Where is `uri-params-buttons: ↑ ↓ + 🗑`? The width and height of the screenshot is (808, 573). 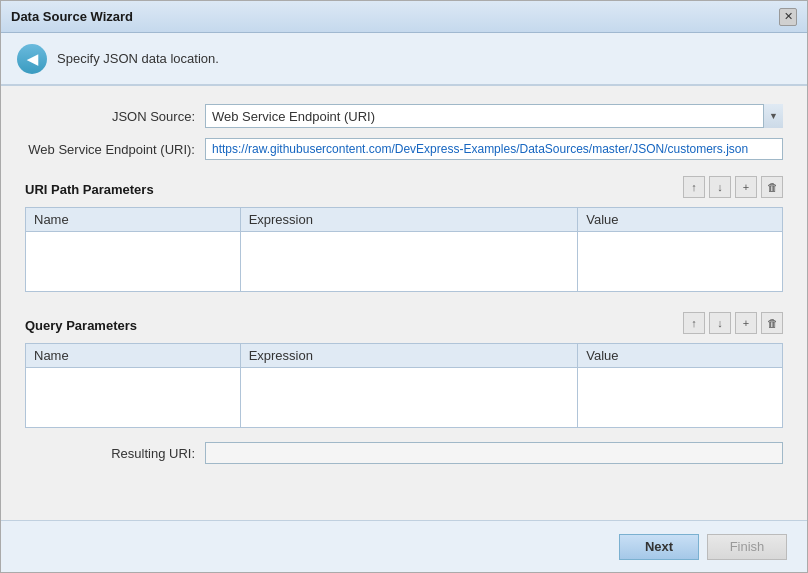 uri-params-buttons: ↑ ↓ + 🗑 is located at coordinates (733, 187).